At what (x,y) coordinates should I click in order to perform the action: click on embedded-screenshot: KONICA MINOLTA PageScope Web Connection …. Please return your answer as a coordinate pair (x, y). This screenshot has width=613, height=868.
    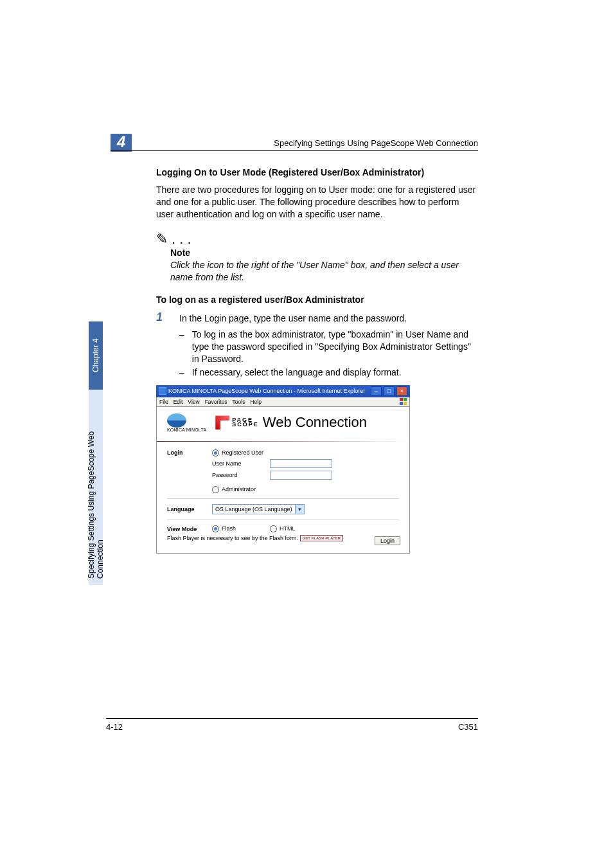
    Looking at the image, I should click on (283, 469).